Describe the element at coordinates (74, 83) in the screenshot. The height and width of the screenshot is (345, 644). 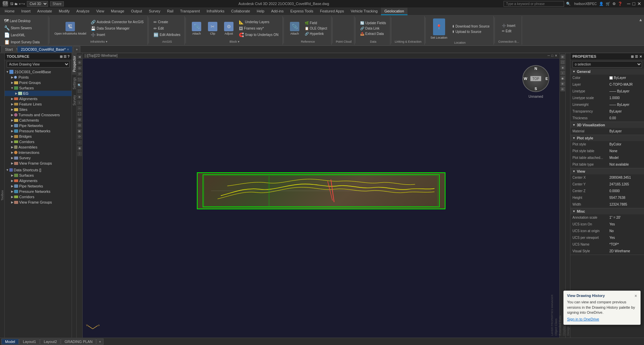
I see `settings-tab: Settings` at that location.